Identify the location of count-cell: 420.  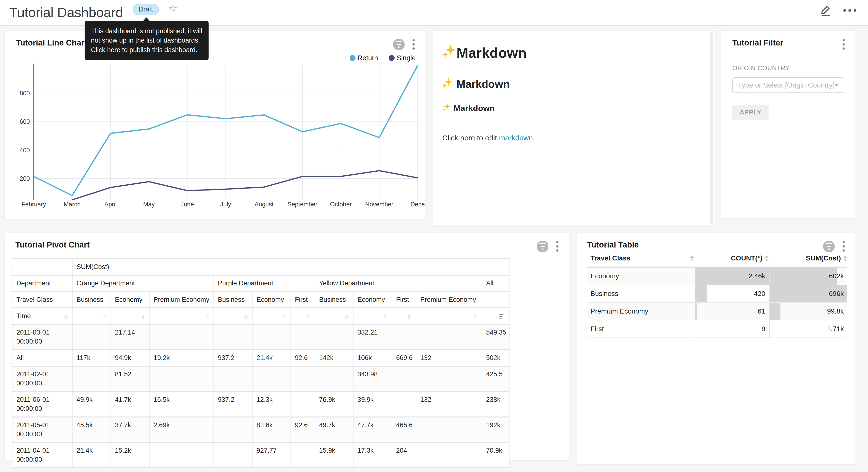
(732, 294).